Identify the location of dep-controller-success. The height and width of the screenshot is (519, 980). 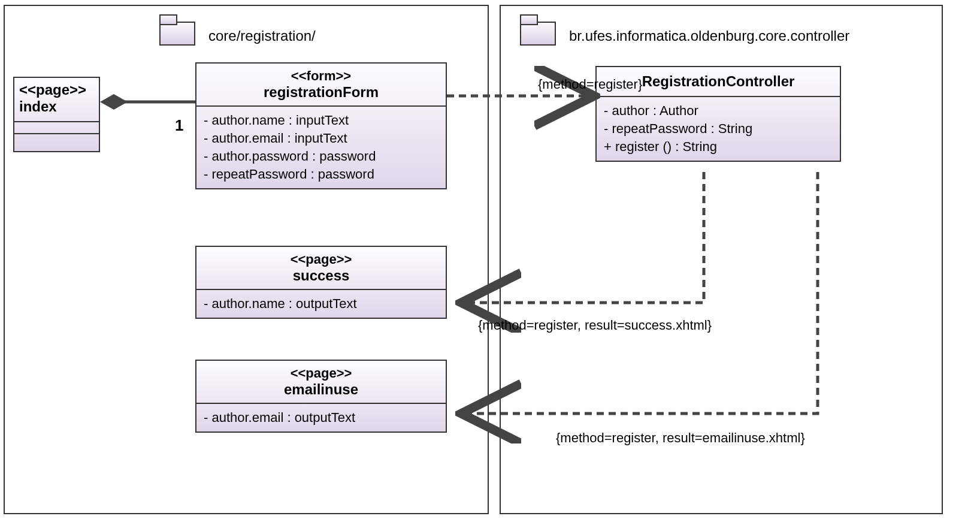
(582, 237).